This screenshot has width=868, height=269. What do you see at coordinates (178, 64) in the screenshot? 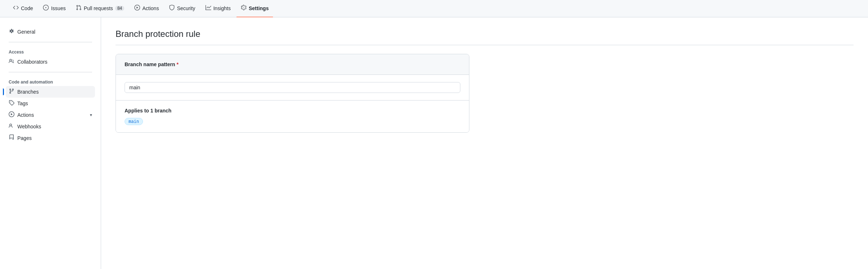
I see `required-star: *` at bounding box center [178, 64].